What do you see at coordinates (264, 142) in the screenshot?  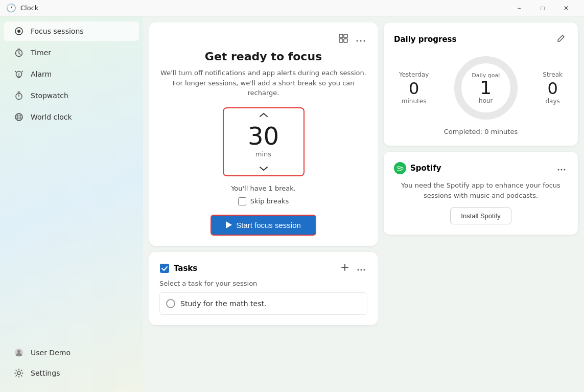 I see `time-picker: 30 mins` at bounding box center [264, 142].